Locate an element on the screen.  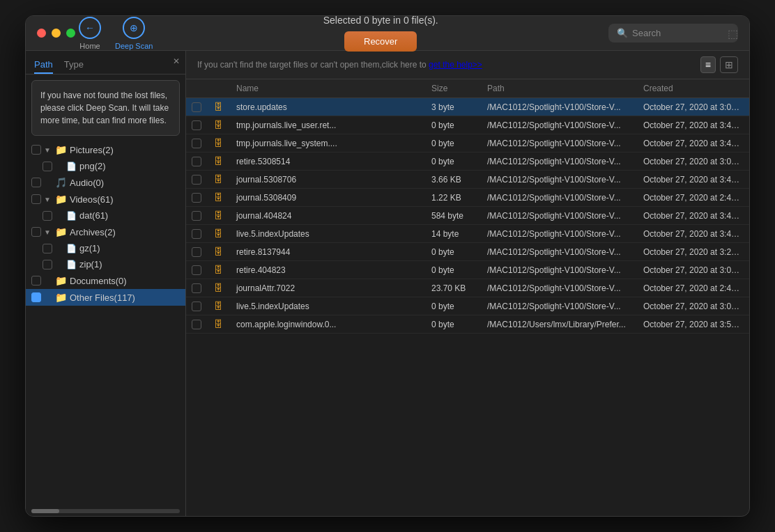
png-label: png(2) is located at coordinates (93, 166).